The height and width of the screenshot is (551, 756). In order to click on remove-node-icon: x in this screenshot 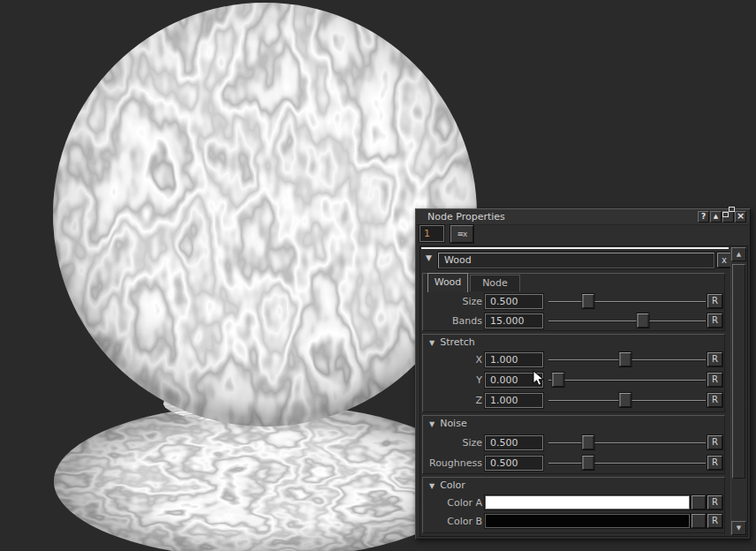, I will do `click(724, 260)`.